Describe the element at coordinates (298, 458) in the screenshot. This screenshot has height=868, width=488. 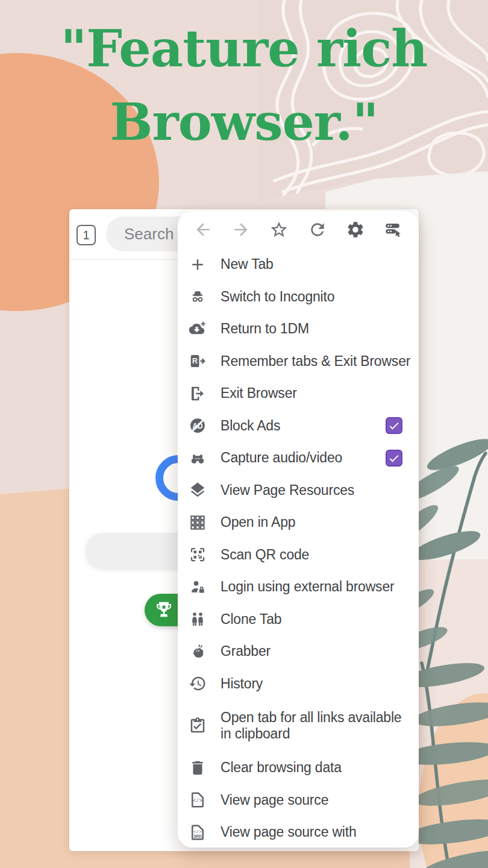
I see `menu-item: Capture audio/video` at that location.